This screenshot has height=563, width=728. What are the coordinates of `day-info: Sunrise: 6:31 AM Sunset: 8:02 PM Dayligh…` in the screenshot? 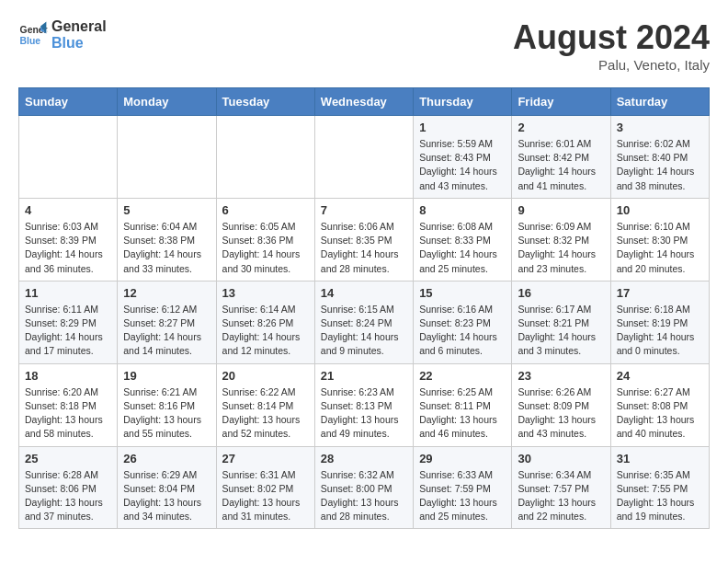 It's located at (266, 497).